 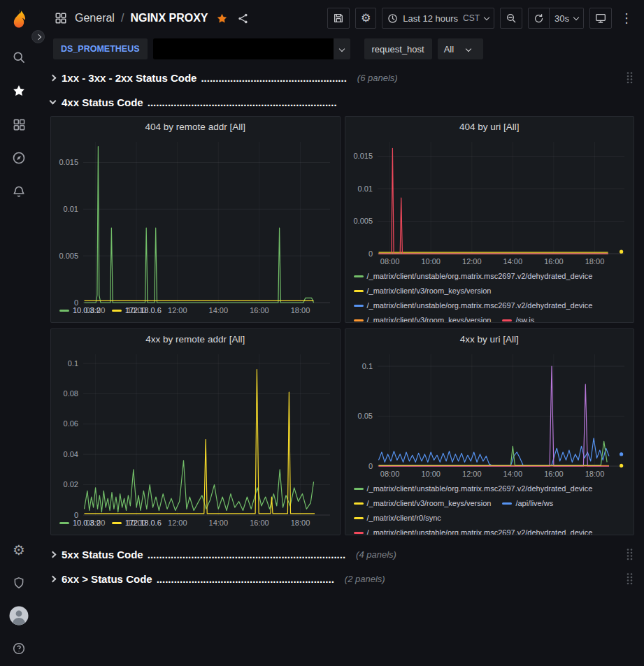 What do you see at coordinates (489, 126) in the screenshot?
I see `panel-title: 404 by uri [All]` at bounding box center [489, 126].